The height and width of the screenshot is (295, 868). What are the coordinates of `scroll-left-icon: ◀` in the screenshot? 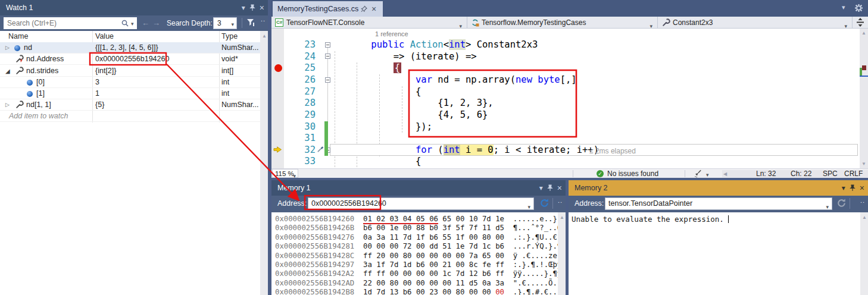 It's located at (725, 174).